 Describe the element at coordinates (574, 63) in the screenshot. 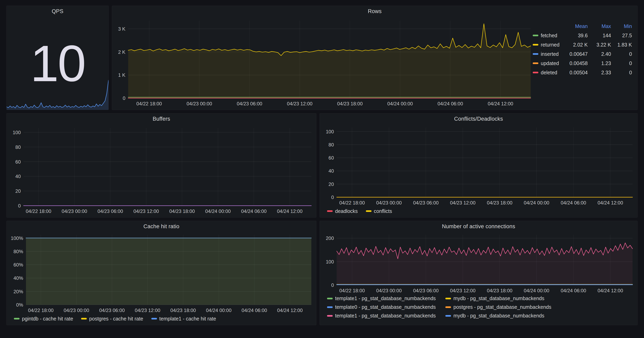

I see `legend-mean-value: 0.00458` at that location.